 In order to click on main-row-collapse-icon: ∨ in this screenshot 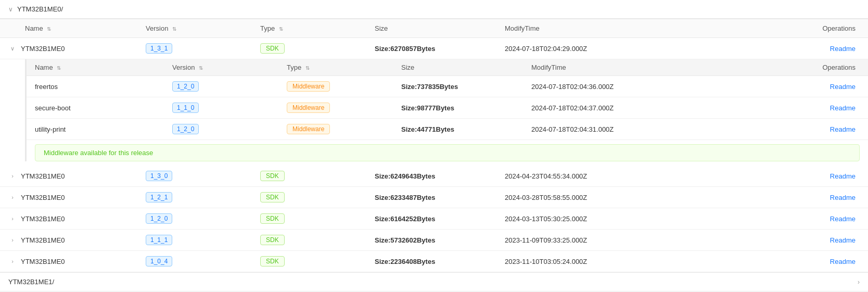, I will do `click(12, 48)`.